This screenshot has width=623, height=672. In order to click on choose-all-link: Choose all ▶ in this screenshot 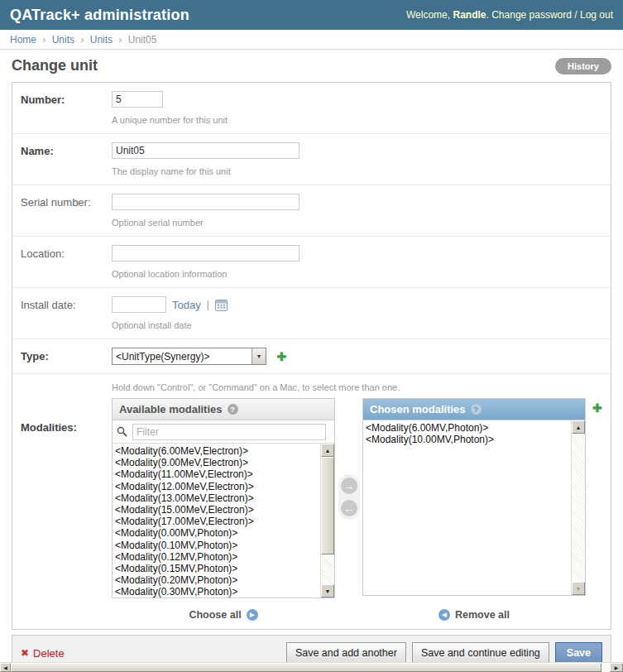, I will do `click(223, 615)`.